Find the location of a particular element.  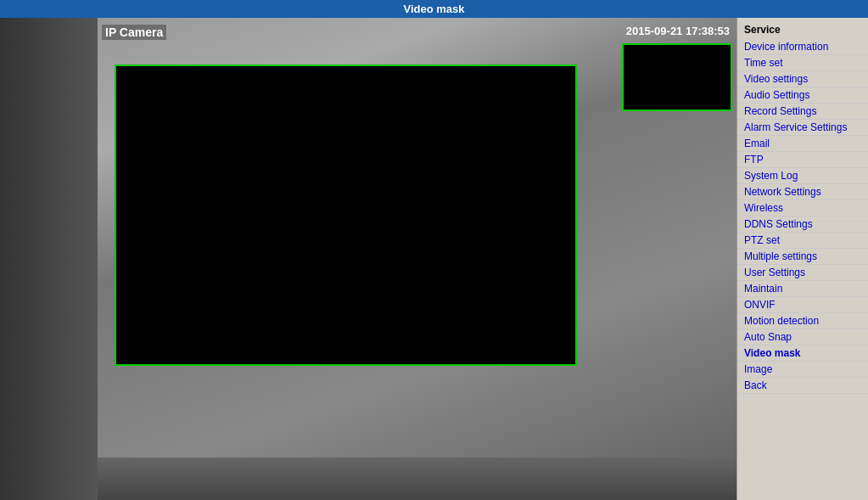

right-sidebar: Service Device informationTime setVideo … is located at coordinates (803, 259).